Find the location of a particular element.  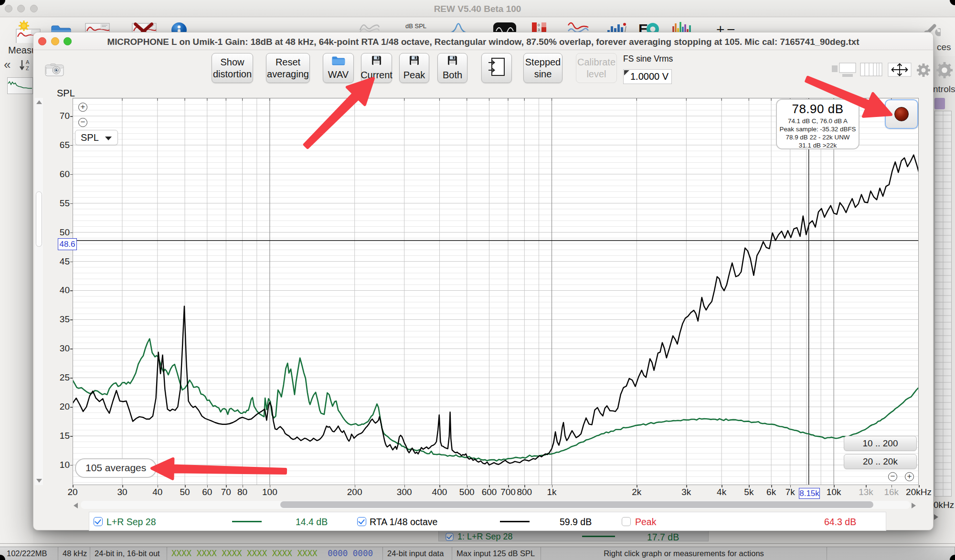

svg-text: A is located at coordinates (28, 62).